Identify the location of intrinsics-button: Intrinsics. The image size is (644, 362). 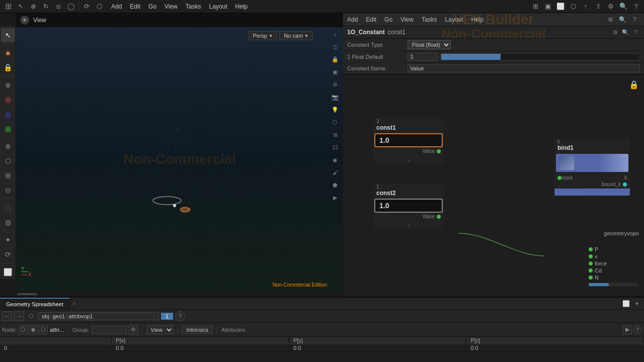
(197, 330).